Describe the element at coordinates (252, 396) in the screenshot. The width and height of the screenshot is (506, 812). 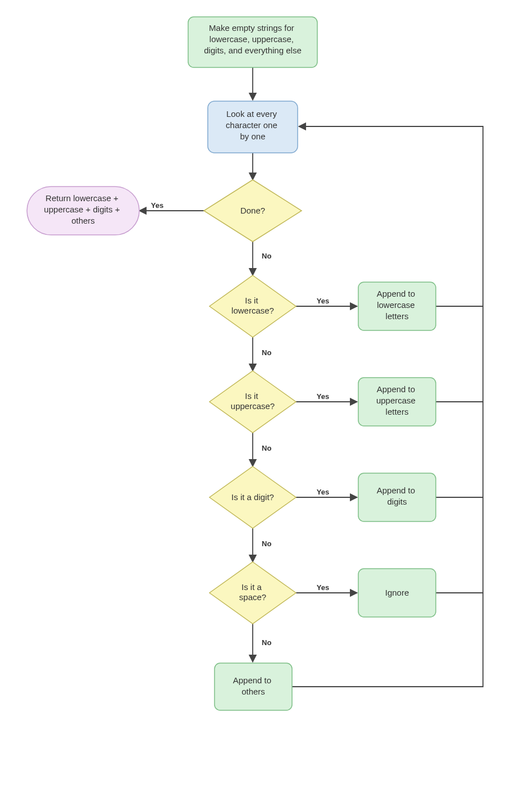
I see `node-is-upper-line1: Is it` at that location.